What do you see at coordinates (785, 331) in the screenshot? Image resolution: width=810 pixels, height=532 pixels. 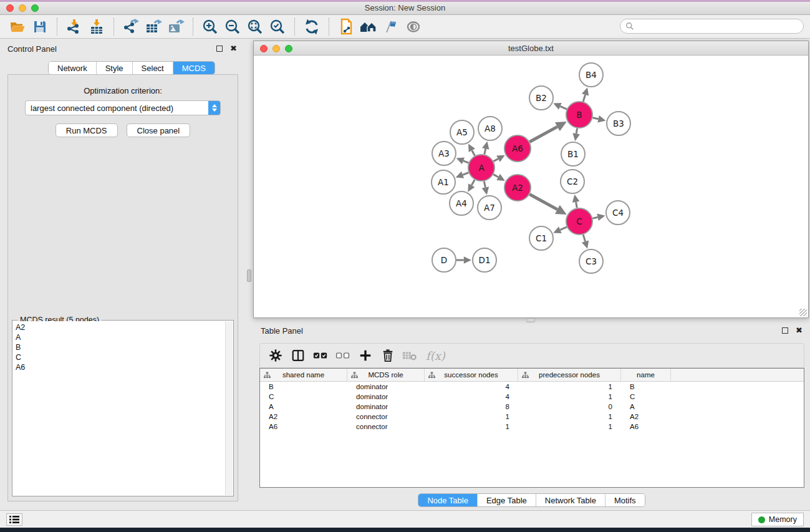 I see `float-table-panel-icon` at bounding box center [785, 331].